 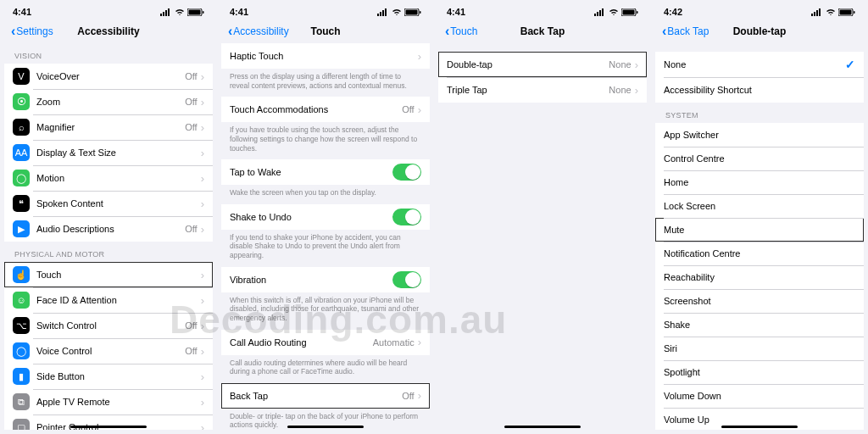 I want to click on list-item: ☺ Face ID & Attention ›, so click(x=108, y=300).